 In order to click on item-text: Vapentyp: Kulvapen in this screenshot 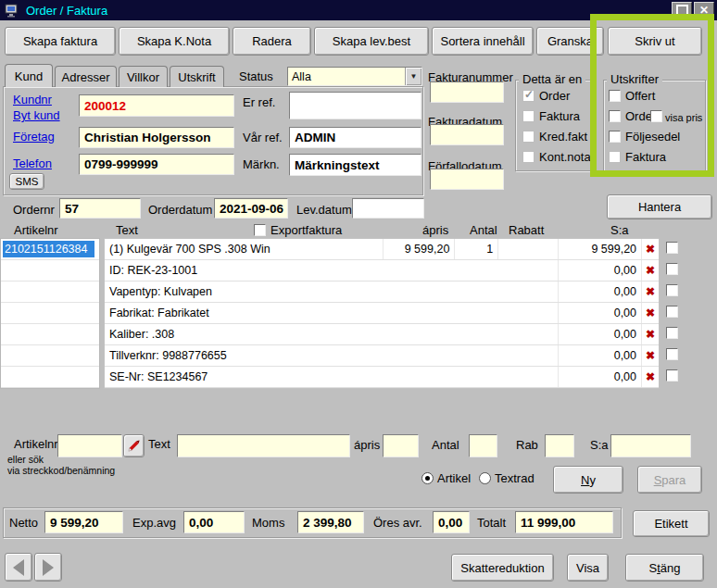, I will do `click(332, 292)`.